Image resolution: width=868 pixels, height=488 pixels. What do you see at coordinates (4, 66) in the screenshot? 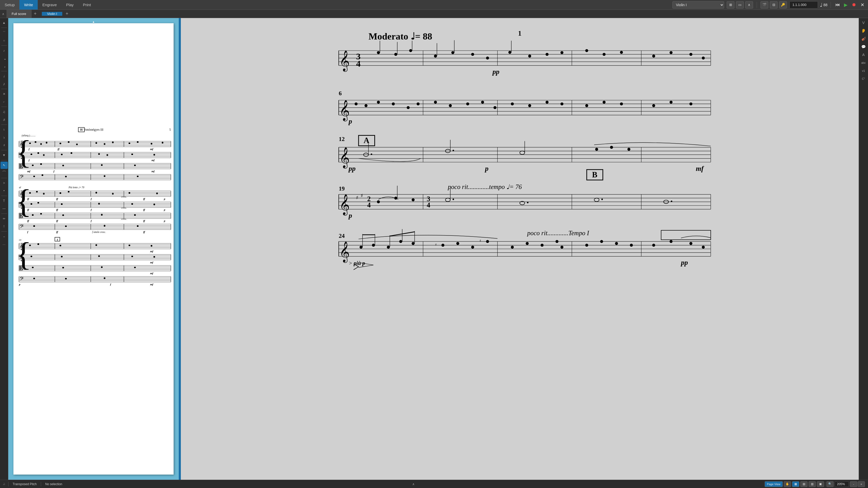
I see `half-note-icon: 𝅗` at bounding box center [4, 66].